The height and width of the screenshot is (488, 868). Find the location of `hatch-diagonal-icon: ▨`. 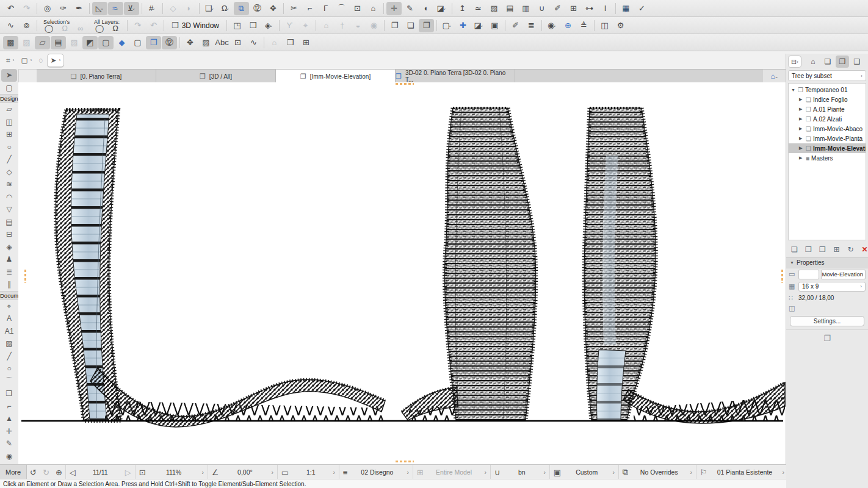

hatch-diagonal-icon: ▨ is located at coordinates (206, 43).